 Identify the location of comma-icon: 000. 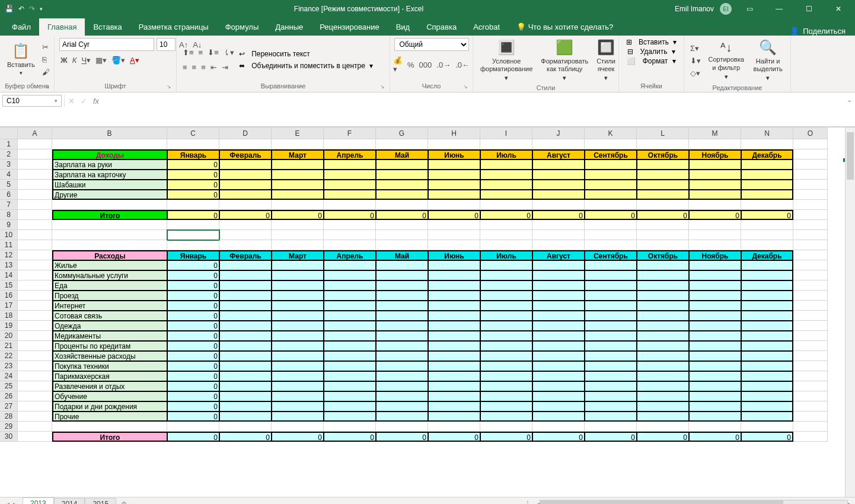
(426, 65).